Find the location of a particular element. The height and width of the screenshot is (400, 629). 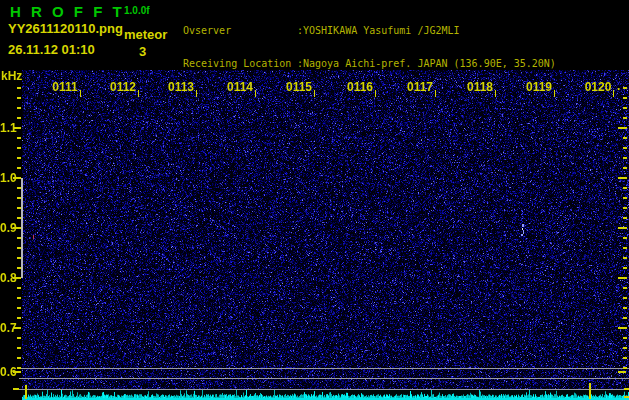

signal-strip-canvas is located at coordinates (326, 394).